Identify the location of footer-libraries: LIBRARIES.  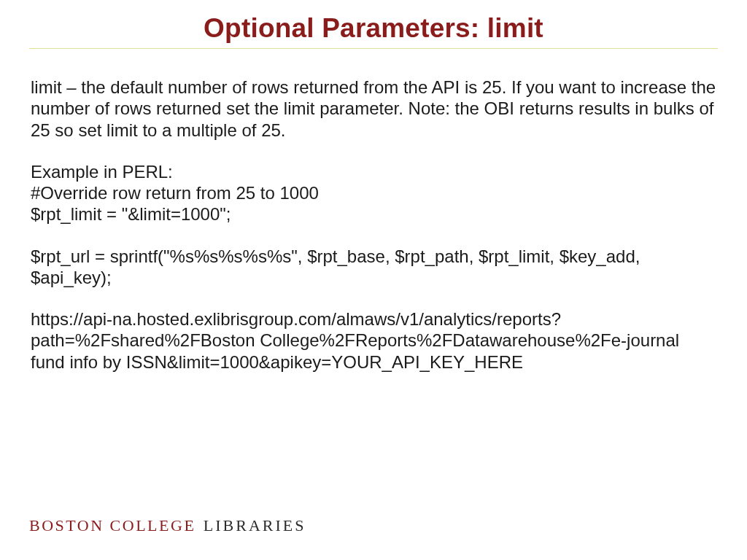
(255, 525).